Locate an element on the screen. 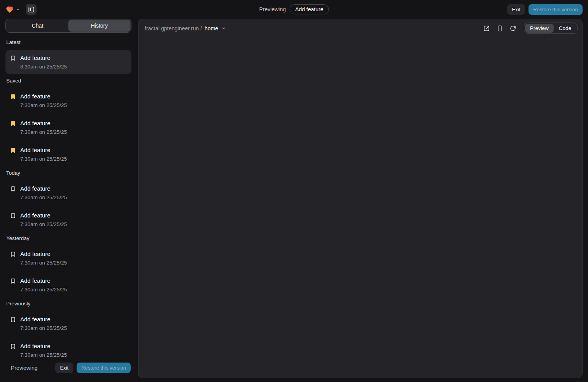  header-center: Previewing Add feature is located at coordinates (294, 9).